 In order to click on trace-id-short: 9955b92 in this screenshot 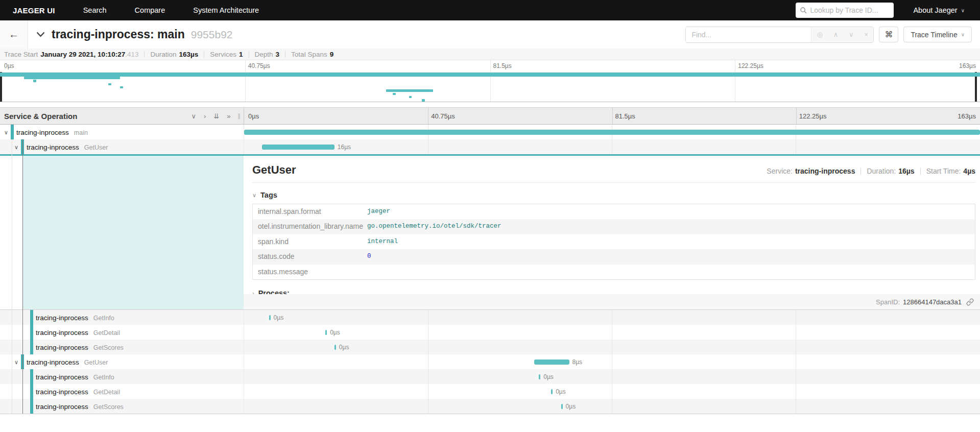, I will do `click(212, 35)`.